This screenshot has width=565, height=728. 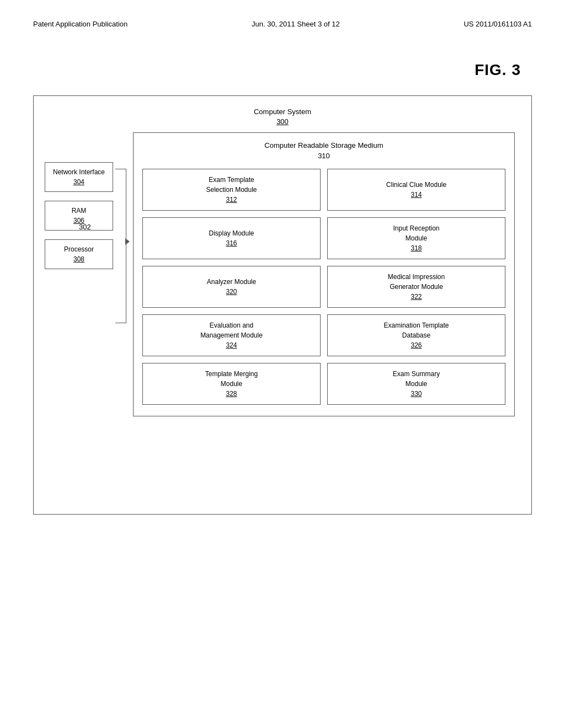 I want to click on processor-box: Processor 308, so click(x=79, y=254).